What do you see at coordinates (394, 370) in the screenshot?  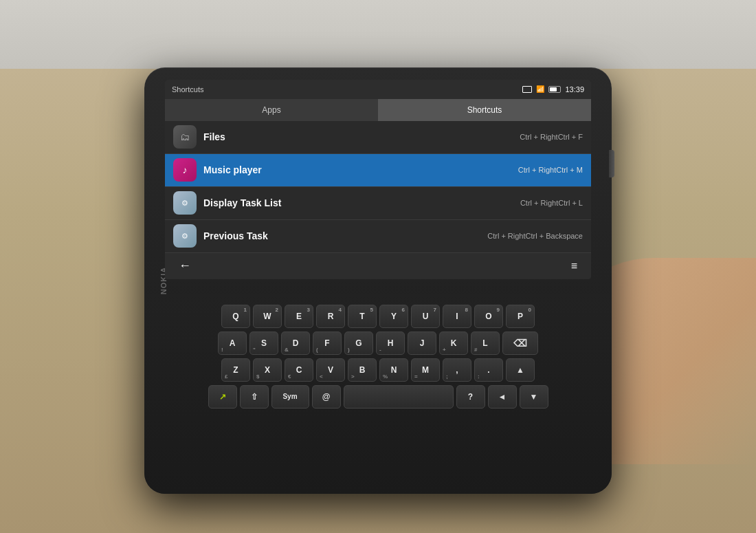 I see `key-n: N%` at bounding box center [394, 370].